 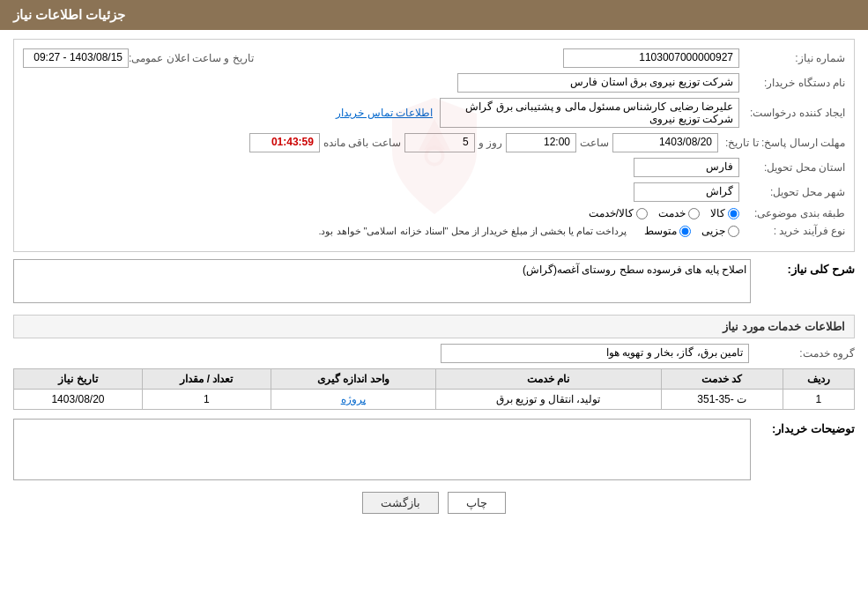 What do you see at coordinates (352, 379) in the screenshot?
I see `col-unit: واحد اندازه گیری` at bounding box center [352, 379].